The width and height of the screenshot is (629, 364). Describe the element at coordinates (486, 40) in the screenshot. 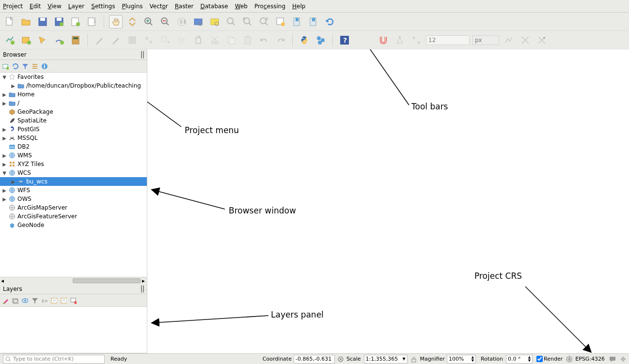

I see `tolerance-unit: px` at that location.